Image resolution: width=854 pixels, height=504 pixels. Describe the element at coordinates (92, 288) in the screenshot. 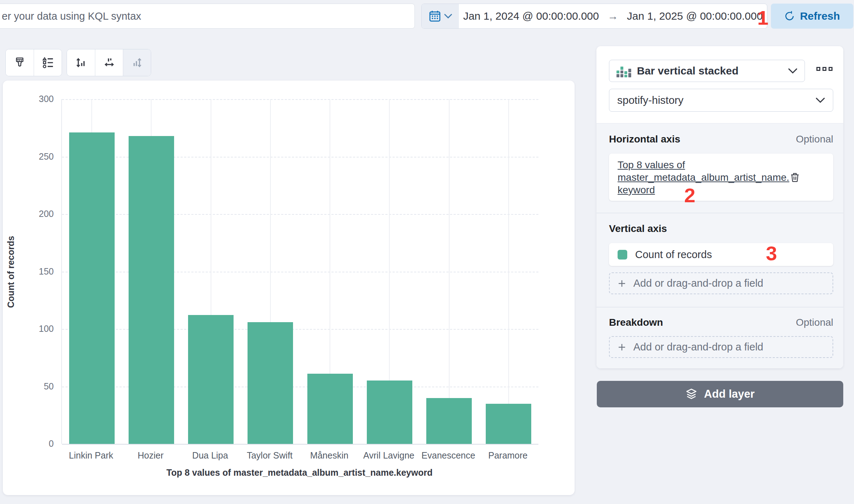

I see `bar-linkin-park` at that location.